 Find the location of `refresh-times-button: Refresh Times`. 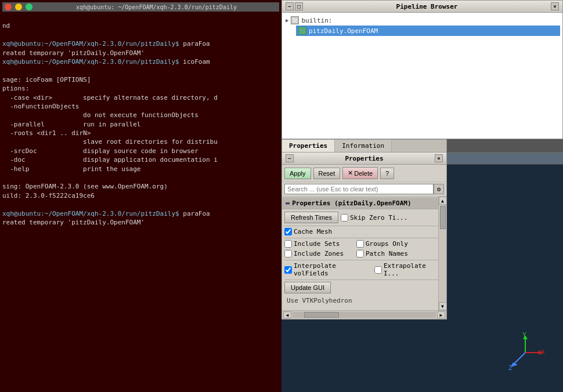

refresh-times-button: Refresh Times is located at coordinates (311, 217).